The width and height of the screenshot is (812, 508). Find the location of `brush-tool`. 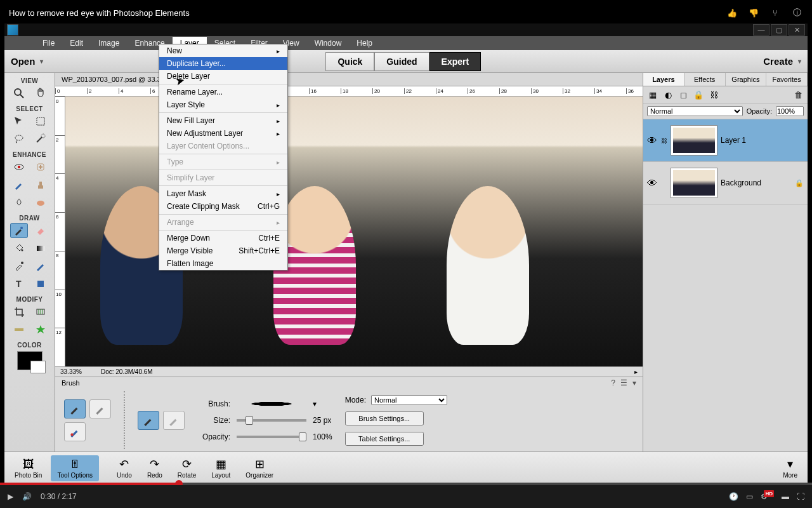

brush-tool is located at coordinates (19, 231).